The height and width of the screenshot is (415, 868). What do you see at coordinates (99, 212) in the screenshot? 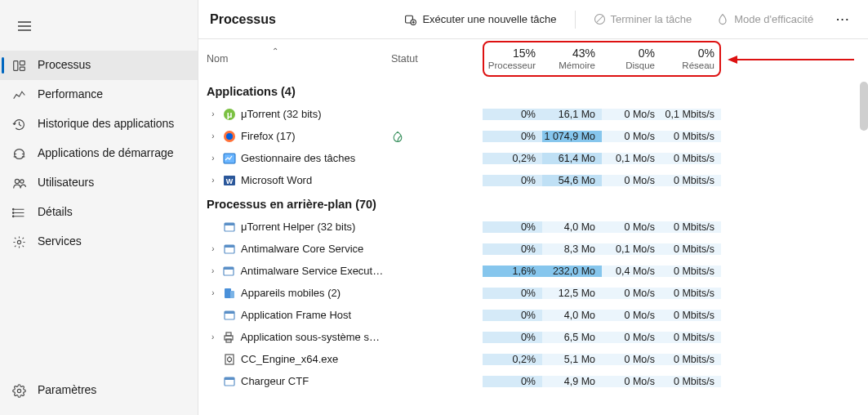
I see `sidebar-item-details: Détails` at bounding box center [99, 212].